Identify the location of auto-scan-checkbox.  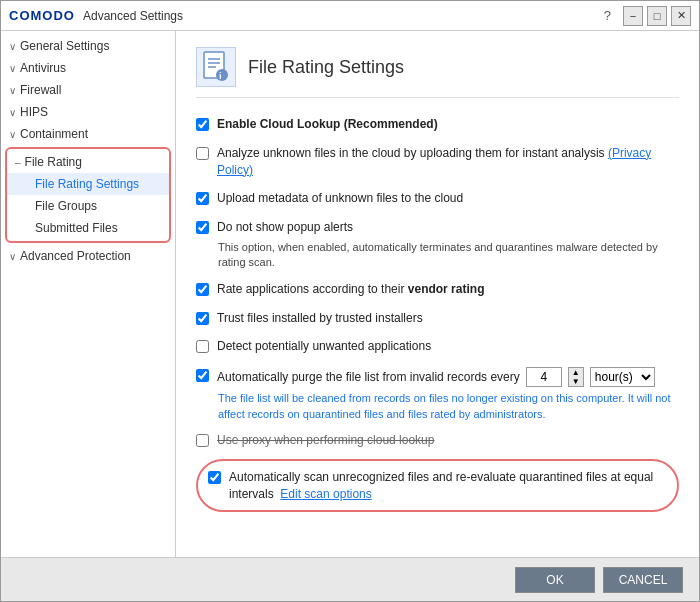
(214, 478).